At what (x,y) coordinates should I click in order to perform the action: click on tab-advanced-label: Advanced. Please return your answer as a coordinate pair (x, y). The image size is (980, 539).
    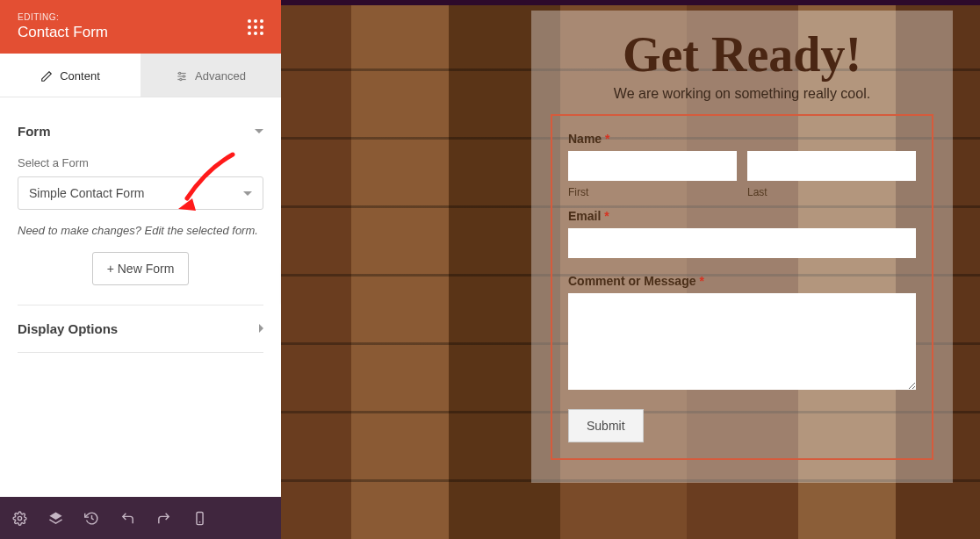
    Looking at the image, I should click on (220, 75).